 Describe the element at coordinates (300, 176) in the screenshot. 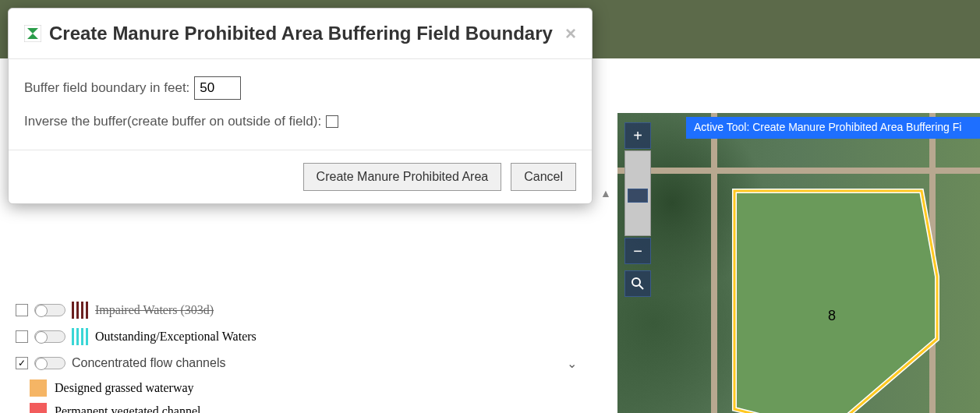

I see `dialog-footer: Create Manure Prohibited Area Cancel` at that location.